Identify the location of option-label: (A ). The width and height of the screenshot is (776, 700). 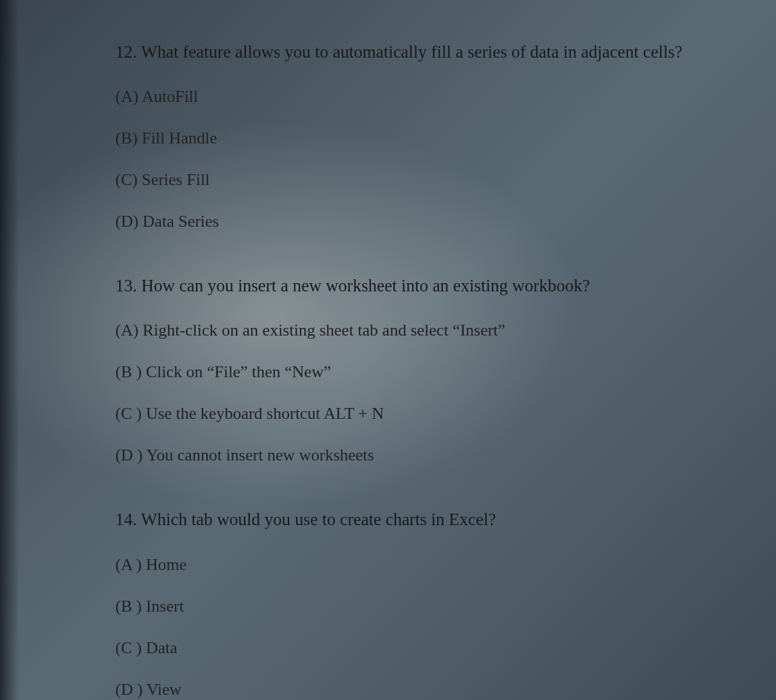
(131, 565).